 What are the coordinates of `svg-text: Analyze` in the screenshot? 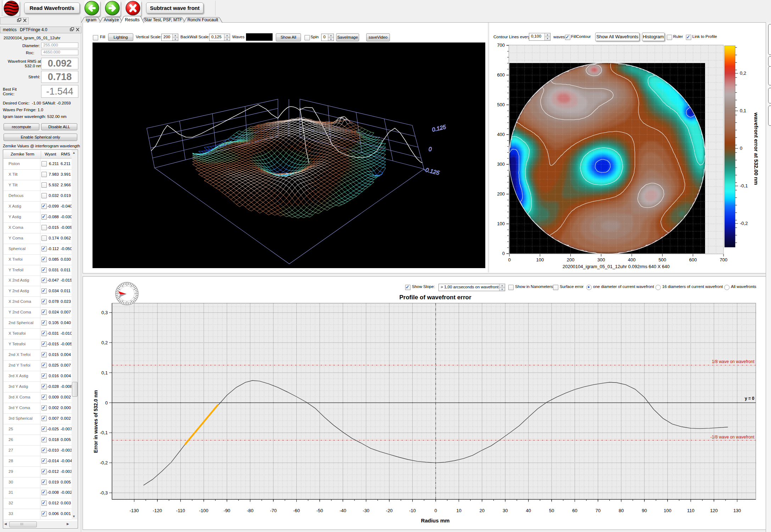 It's located at (111, 20).